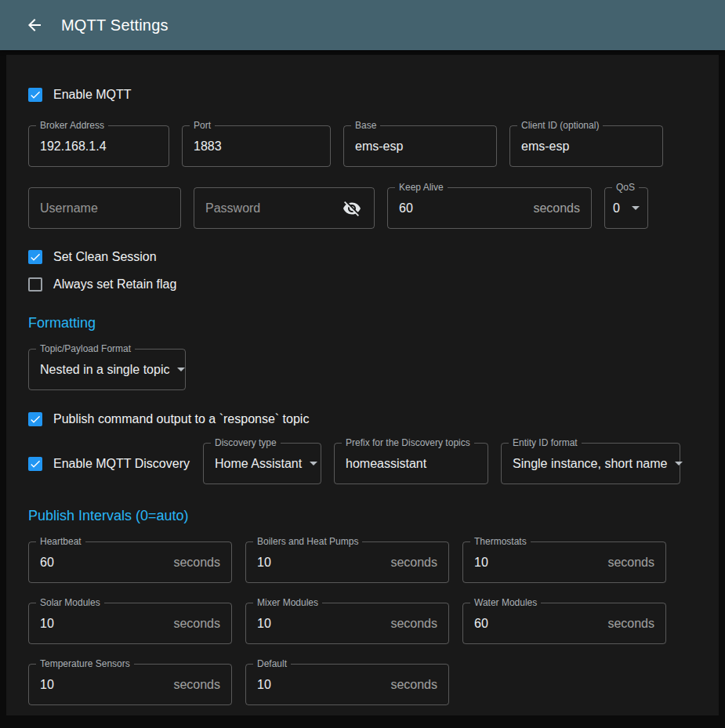 The image size is (725, 728). I want to click on base-field: Base, so click(420, 146).